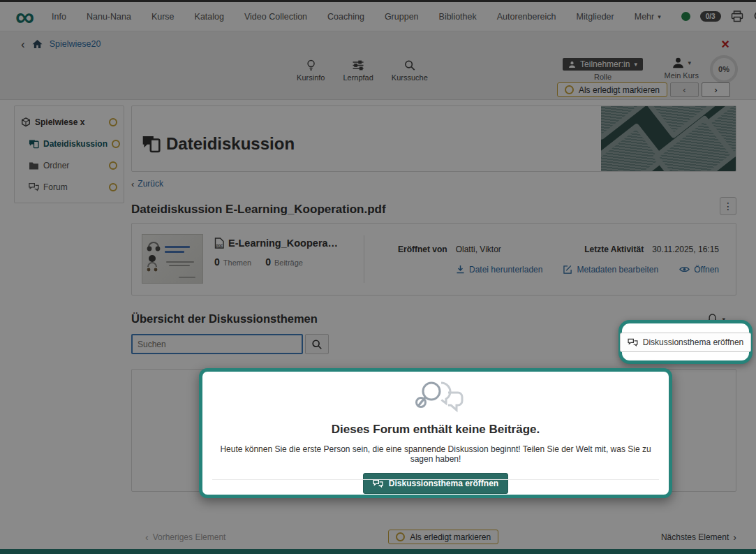  Describe the element at coordinates (444, 483) in the screenshot. I see `open-topic-button-primary-label: Diskussionsthema eröffnen` at that location.